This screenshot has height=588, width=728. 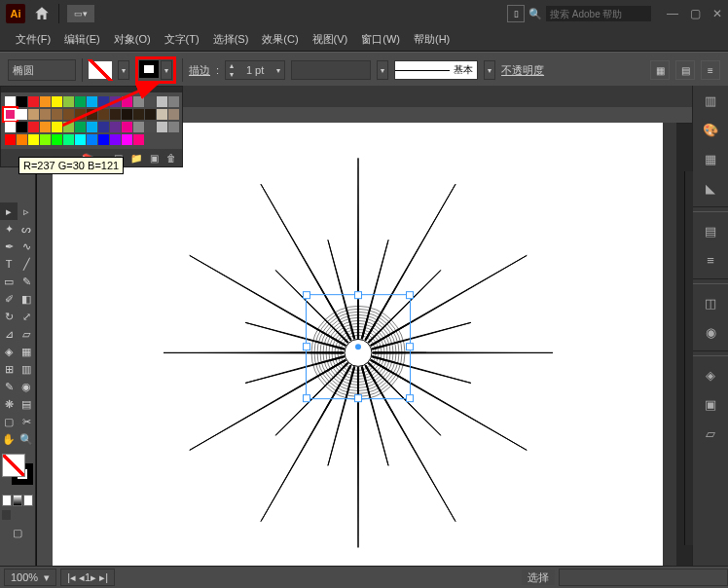 I want to click on eraser-tool: ◧, so click(x=26, y=299).